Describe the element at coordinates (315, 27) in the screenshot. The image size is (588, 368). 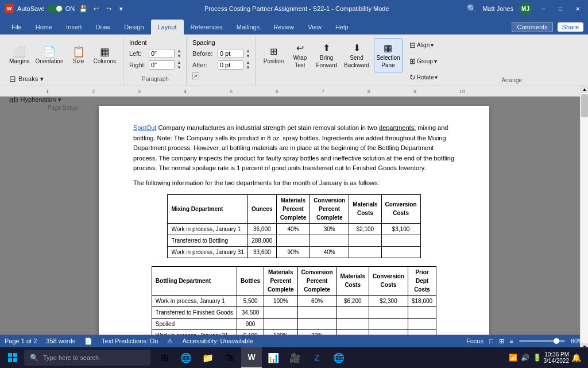
I see `tab-view: View` at that location.